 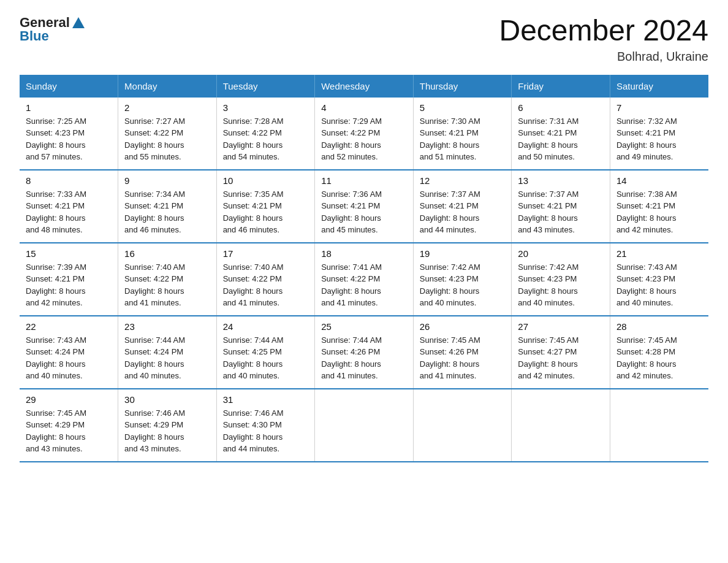 What do you see at coordinates (659, 254) in the screenshot?
I see `day-number: 21` at bounding box center [659, 254].